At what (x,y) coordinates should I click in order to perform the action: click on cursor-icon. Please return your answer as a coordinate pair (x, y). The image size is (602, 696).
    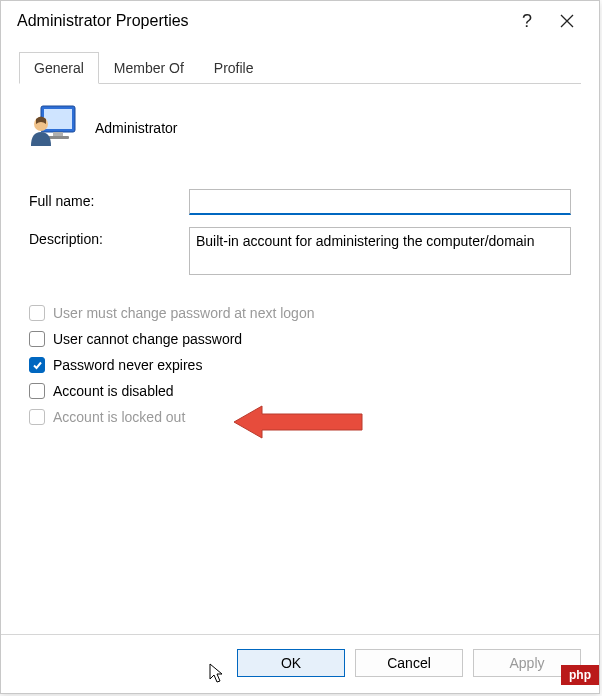
    Looking at the image, I should click on (217, 674).